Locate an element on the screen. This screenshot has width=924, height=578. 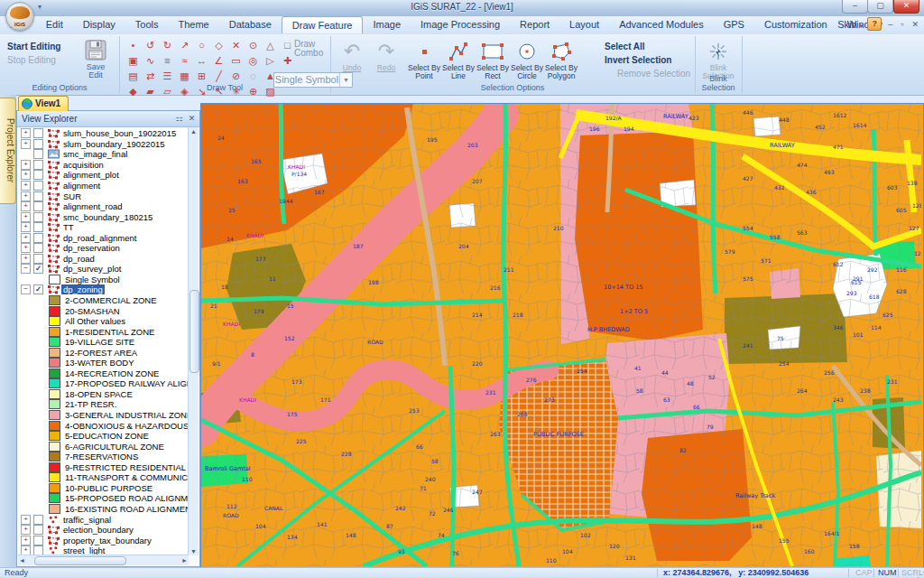
select-by-polygon-button: Select By Polygon is located at coordinates (561, 60).